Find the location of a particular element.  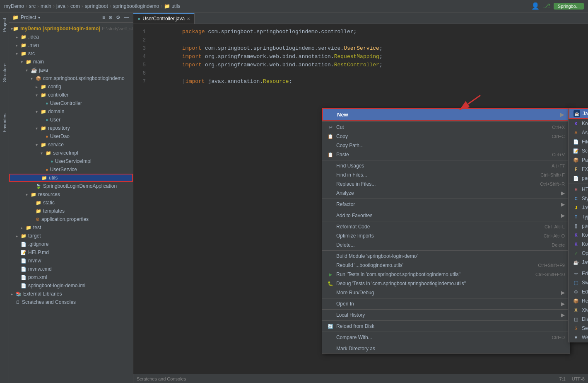

submenu-item-package: 📦 Package is located at coordinates (578, 160).